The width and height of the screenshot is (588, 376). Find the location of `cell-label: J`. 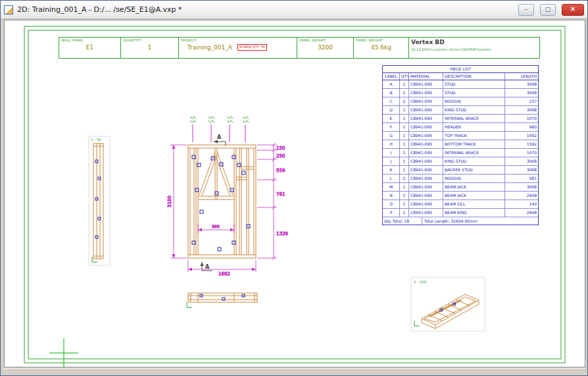

cell-label: J is located at coordinates (391, 161).